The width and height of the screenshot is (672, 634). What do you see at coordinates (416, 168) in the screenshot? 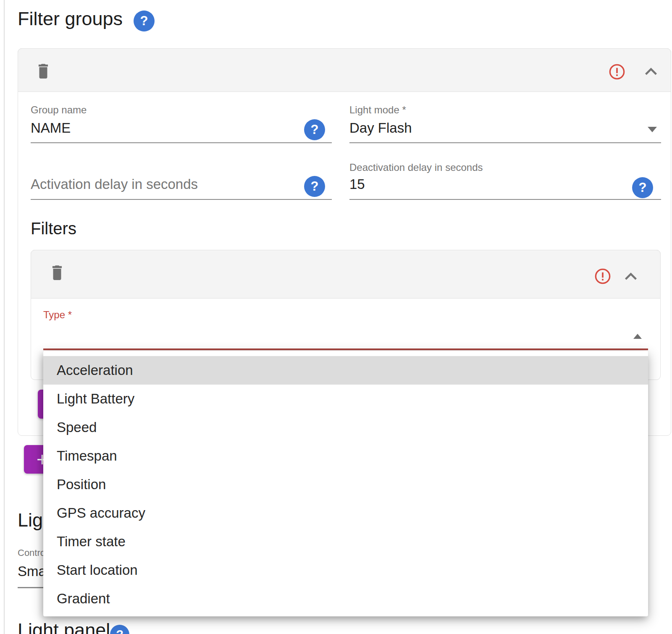
I see `deactivation-delay-label: Deactivation delay in seconds` at bounding box center [416, 168].